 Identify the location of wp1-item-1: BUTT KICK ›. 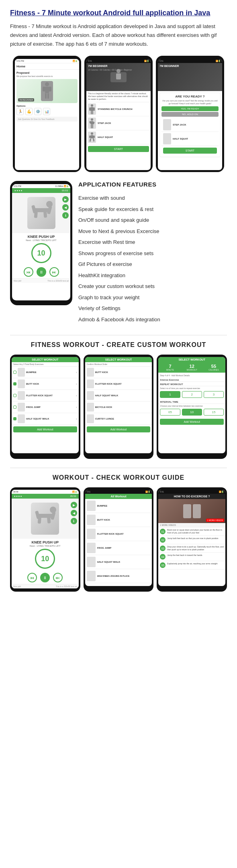
(45, 384).